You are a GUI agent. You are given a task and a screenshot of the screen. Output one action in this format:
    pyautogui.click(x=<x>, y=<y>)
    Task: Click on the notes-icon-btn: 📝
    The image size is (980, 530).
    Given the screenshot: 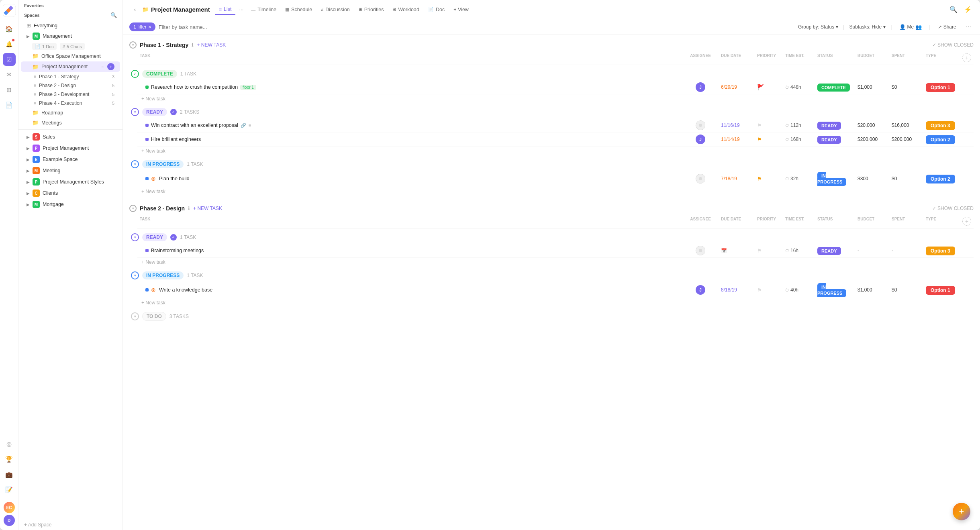 What is the action you would take?
    pyautogui.click(x=9, y=490)
    